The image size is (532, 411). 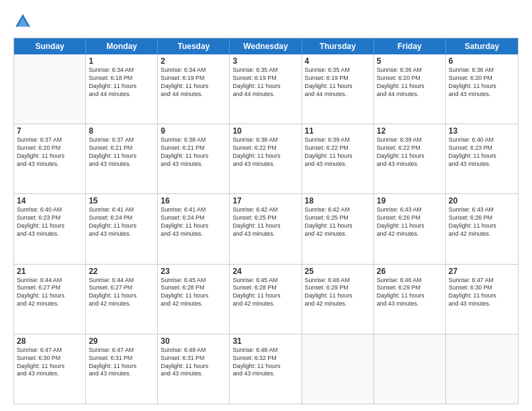 I want to click on day-number: 7, so click(x=50, y=131).